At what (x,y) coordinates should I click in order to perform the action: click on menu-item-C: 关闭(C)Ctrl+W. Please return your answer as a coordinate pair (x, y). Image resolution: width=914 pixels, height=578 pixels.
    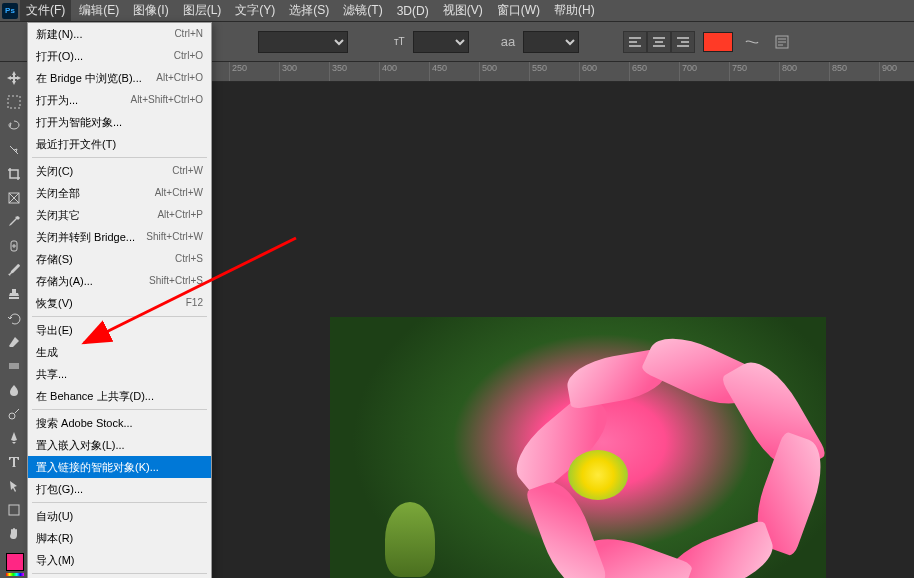
    Looking at the image, I should click on (120, 171).